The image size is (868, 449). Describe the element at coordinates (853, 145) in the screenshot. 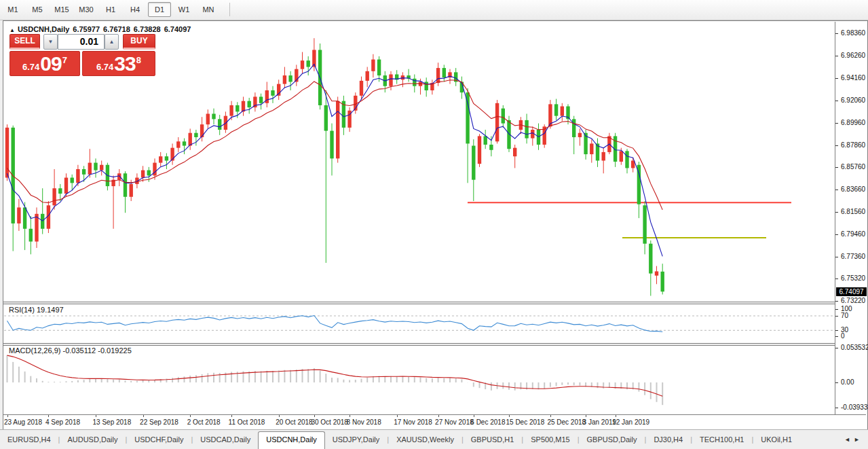

I see `price-axis-label: 6.87860` at that location.